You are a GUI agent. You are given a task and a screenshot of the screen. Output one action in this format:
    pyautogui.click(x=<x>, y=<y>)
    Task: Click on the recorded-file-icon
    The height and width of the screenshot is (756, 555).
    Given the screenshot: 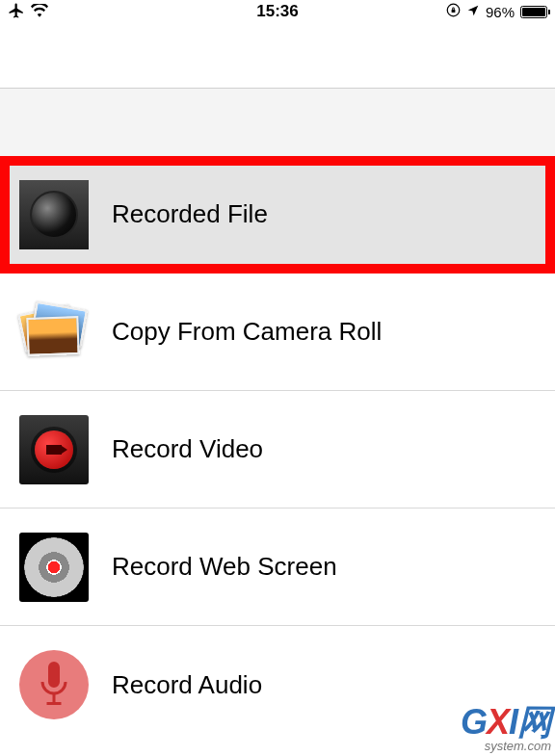 What is the action you would take?
    pyautogui.click(x=54, y=215)
    